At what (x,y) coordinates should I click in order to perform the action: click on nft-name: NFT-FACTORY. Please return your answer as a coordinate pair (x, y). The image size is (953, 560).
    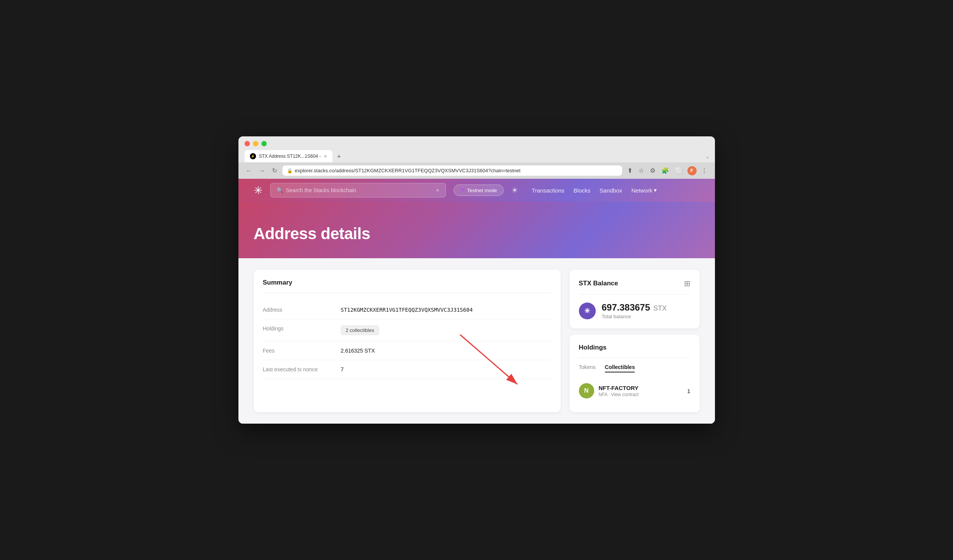
    Looking at the image, I should click on (641, 388).